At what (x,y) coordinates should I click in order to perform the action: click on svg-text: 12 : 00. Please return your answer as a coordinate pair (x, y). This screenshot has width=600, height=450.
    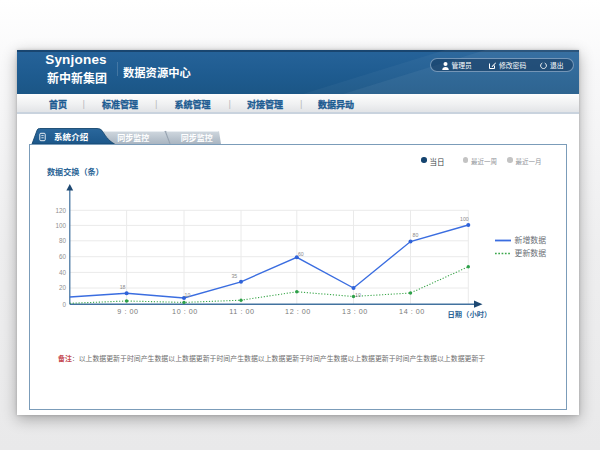
    Looking at the image, I should click on (298, 312).